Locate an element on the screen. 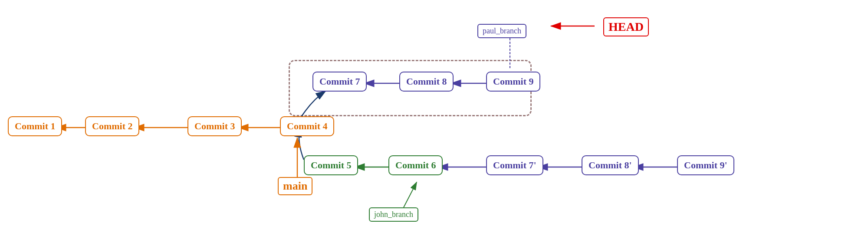  commit-9-box: Commit 9 is located at coordinates (513, 82).